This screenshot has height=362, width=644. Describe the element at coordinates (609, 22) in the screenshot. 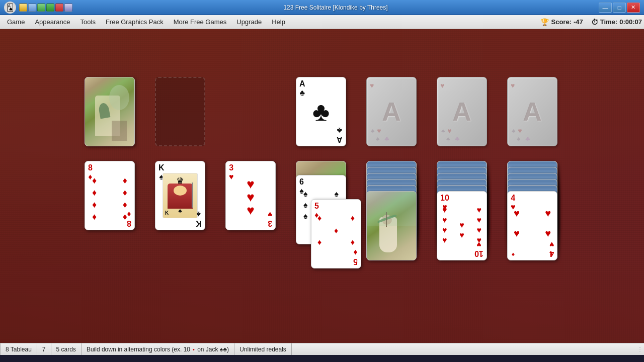

I see `time-label: Time:` at that location.